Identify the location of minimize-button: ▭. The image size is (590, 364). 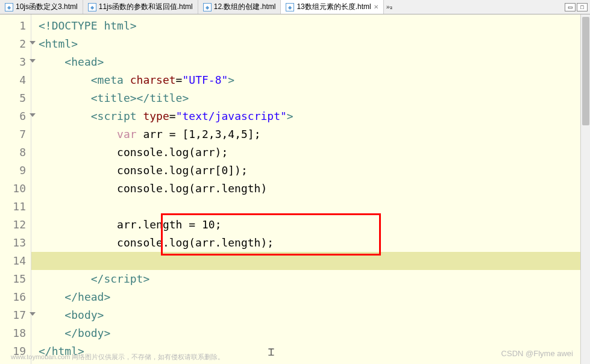
(570, 7).